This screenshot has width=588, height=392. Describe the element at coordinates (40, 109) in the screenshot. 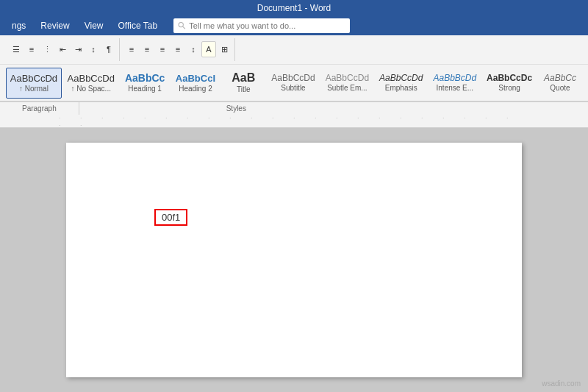

I see `paragraph-label: Paragraph` at that location.